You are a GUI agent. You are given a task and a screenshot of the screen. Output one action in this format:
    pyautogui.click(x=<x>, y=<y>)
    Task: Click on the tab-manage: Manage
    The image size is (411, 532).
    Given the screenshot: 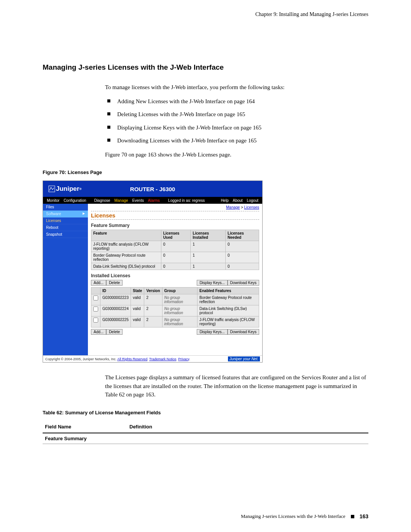 What is the action you would take?
    pyautogui.click(x=121, y=200)
    